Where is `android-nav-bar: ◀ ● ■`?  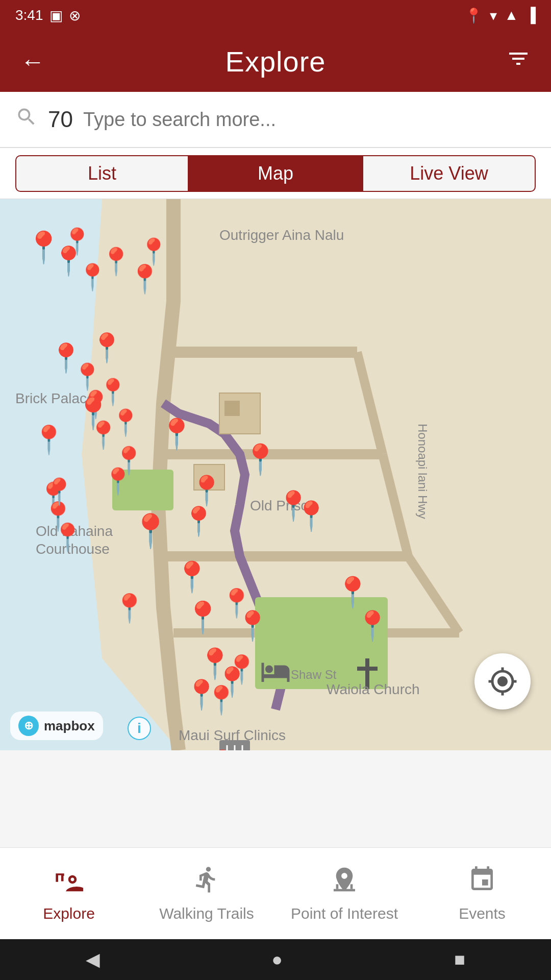
android-nav-bar: ◀ ● ■ is located at coordinates (276, 960).